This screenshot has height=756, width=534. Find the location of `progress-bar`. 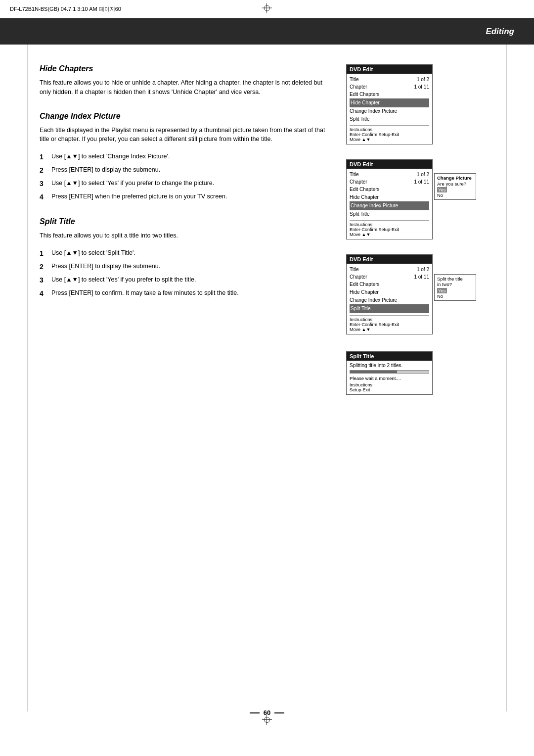

progress-bar is located at coordinates (390, 372).